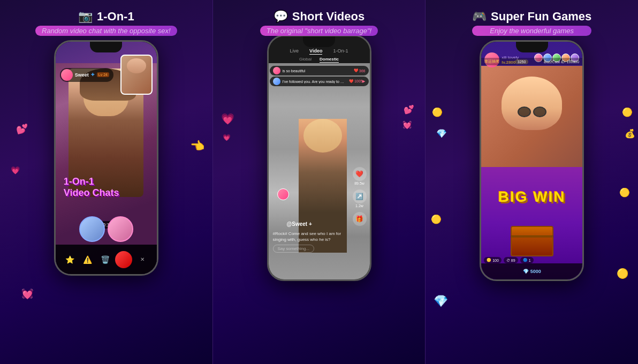 Image resolution: width=638 pixels, height=364 pixels. I want to click on heart-count-2: ❤️ 1005▶, so click(358, 81).